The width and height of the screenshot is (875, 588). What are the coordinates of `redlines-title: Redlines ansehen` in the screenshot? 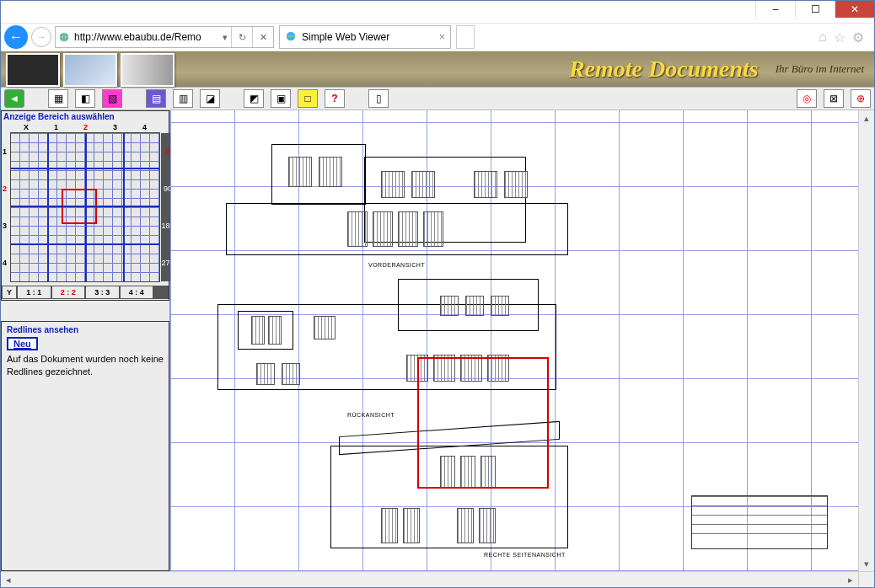 It's located at (85, 330).